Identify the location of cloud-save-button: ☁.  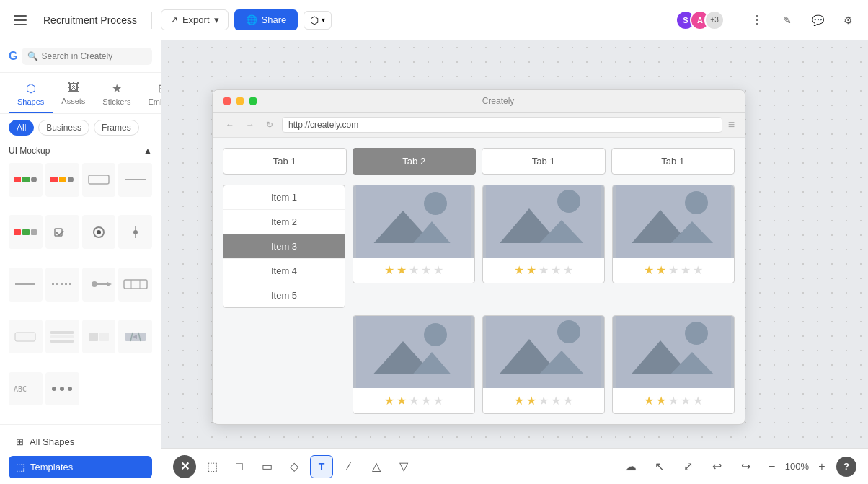
(631, 467).